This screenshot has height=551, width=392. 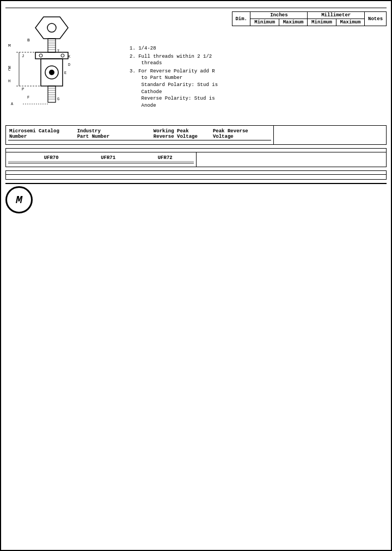 I want to click on logo-circle: M, so click(x=19, y=200).